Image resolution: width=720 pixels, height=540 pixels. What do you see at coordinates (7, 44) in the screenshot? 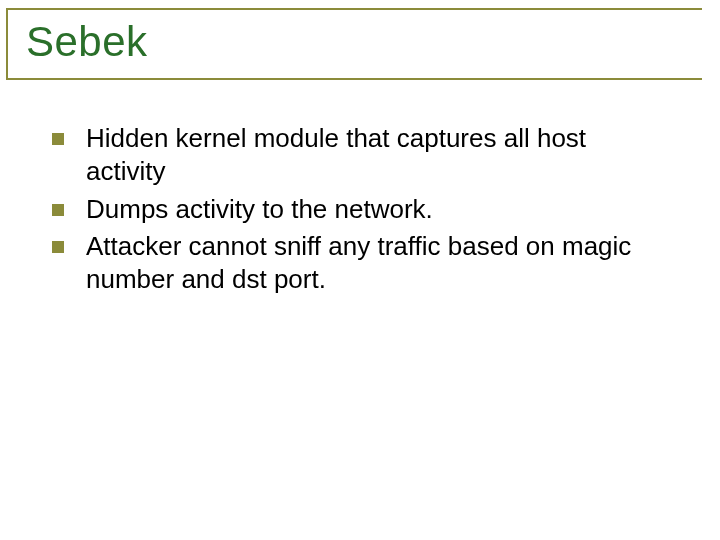
I see `title-rule-left` at bounding box center [7, 44].